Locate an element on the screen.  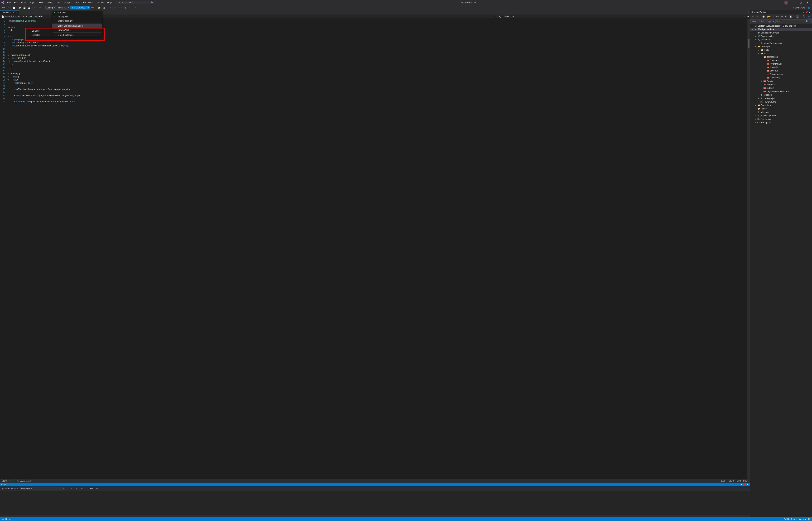
panel-pin-icon: 📌 is located at coordinates (744, 484).